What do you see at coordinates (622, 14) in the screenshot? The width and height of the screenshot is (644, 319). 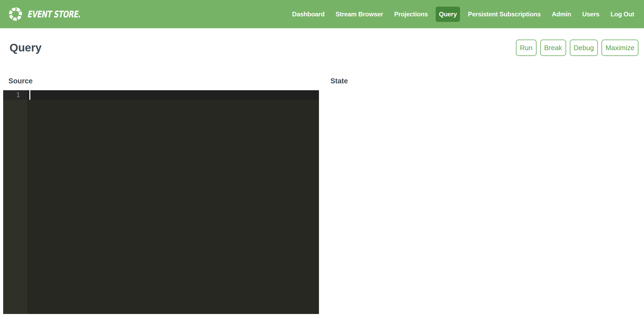 I see `nav-item-log-out: Log Out` at bounding box center [622, 14].